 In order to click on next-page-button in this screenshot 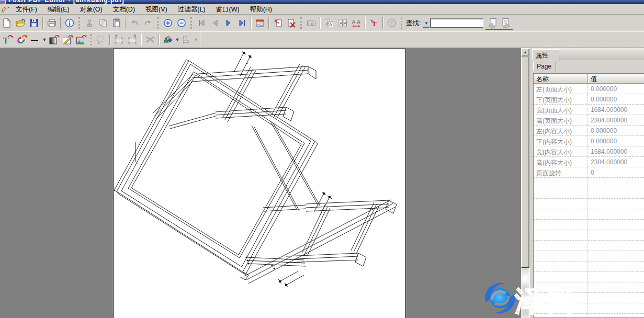, I will do `click(229, 23)`.